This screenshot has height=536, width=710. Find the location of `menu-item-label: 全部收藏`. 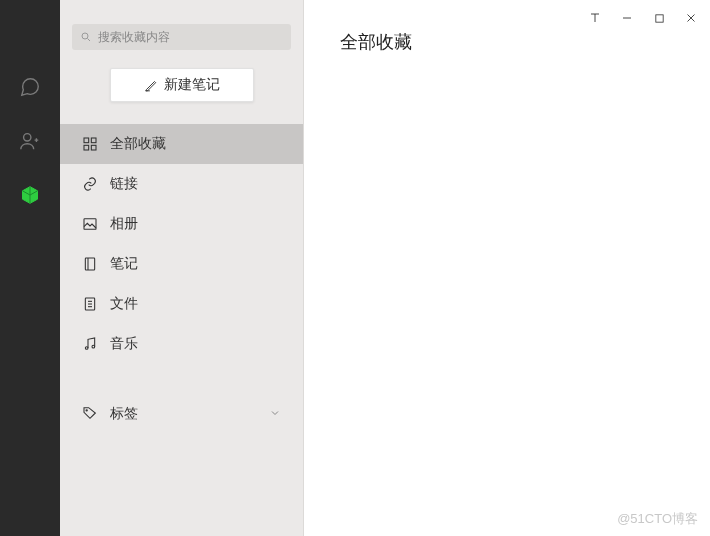

menu-item-label: 全部收藏 is located at coordinates (138, 144).